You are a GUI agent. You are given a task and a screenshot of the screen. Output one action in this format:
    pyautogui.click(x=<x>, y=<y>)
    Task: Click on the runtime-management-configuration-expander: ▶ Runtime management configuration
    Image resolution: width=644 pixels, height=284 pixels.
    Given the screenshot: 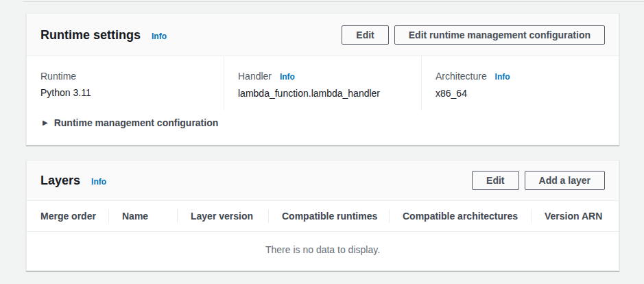 What is the action you would take?
    pyautogui.click(x=129, y=128)
    